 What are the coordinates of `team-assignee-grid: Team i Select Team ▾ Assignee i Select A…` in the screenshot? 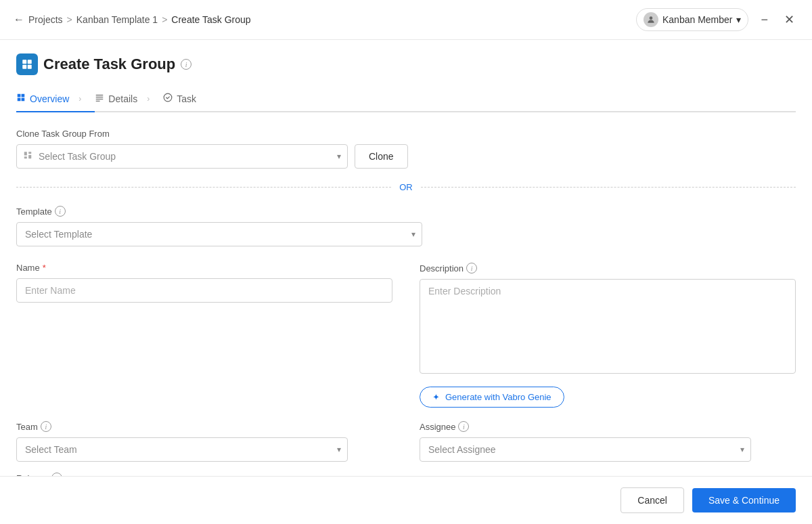 It's located at (406, 441).